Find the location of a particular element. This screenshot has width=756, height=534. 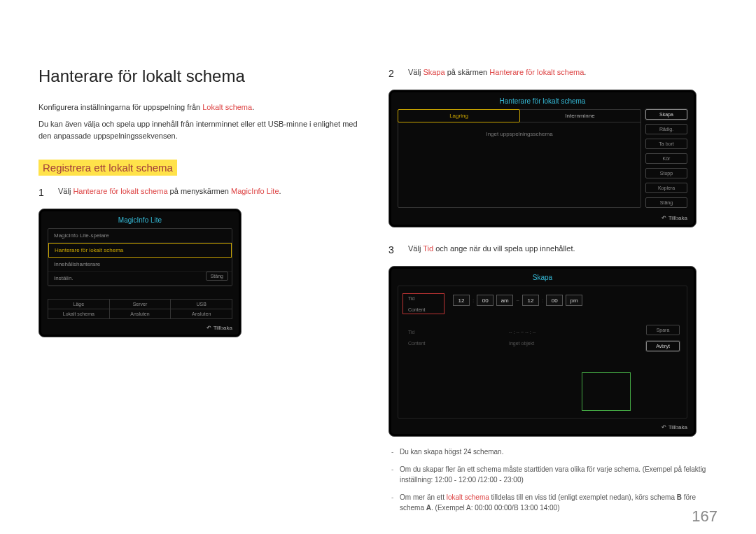

mock2-btn-kor: Kör is located at coordinates (666, 158).